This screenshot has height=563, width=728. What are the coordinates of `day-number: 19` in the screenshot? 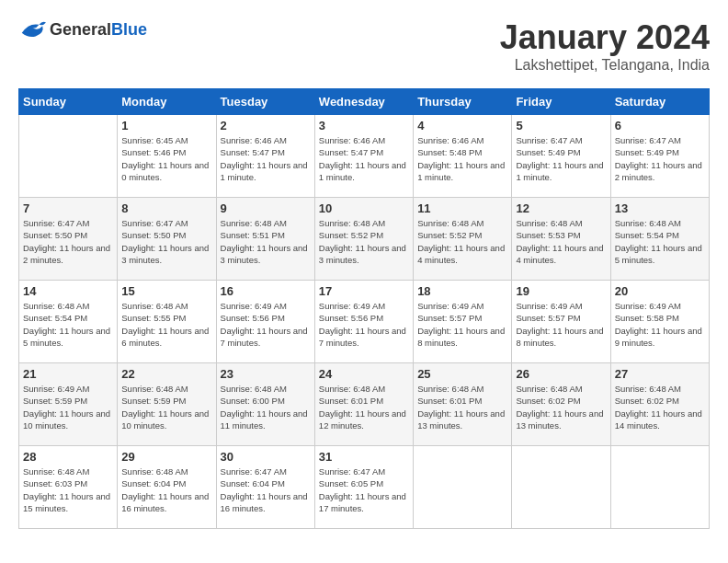 It's located at (561, 291).